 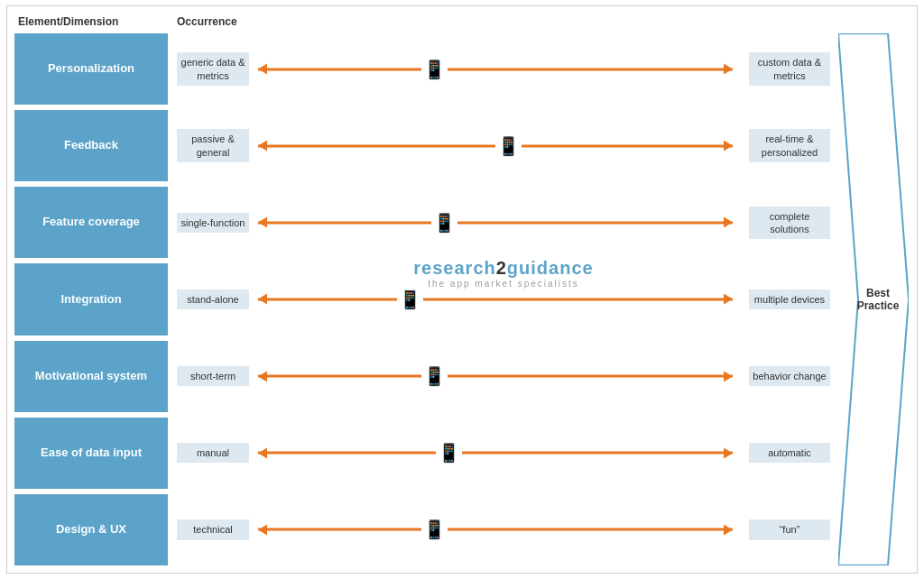 What do you see at coordinates (509, 146) in the screenshot?
I see `phone-icon-1: 📱` at bounding box center [509, 146].